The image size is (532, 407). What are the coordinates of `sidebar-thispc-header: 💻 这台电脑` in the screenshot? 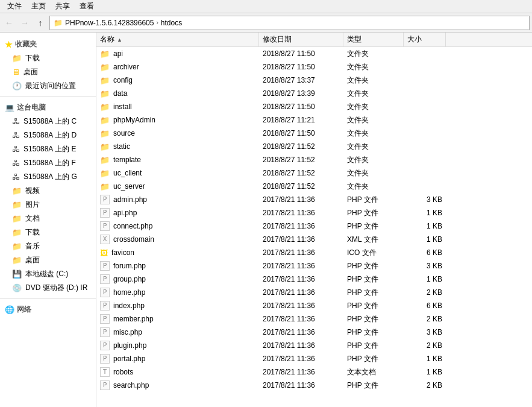 It's located at (48, 107).